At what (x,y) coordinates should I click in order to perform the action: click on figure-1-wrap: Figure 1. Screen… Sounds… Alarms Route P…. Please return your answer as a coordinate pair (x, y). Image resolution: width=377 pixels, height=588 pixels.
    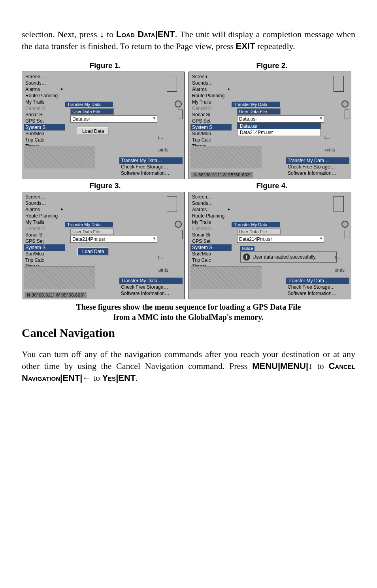
    Looking at the image, I should click on (105, 119).